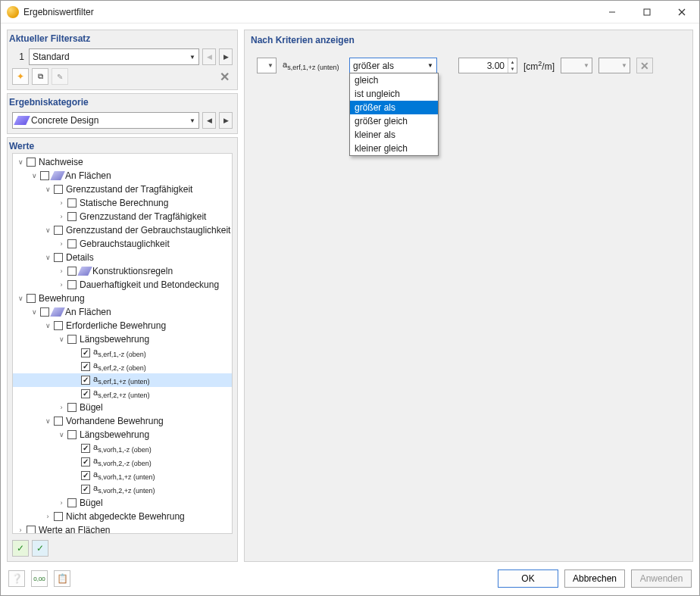 Image resolution: width=700 pixels, height=596 pixels. I want to click on operator-option: kleiner gleich, so click(394, 148).